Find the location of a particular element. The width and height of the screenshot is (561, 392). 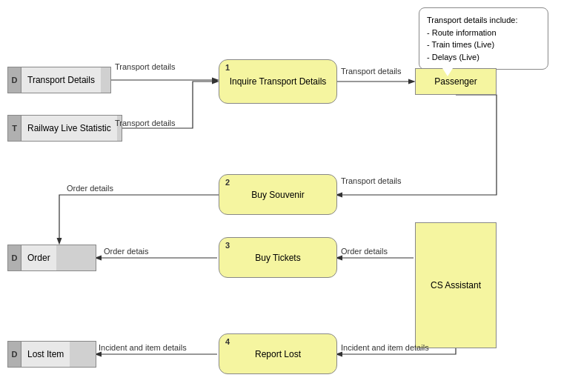

entity-lost-item: D Lost Item is located at coordinates (52, 354).